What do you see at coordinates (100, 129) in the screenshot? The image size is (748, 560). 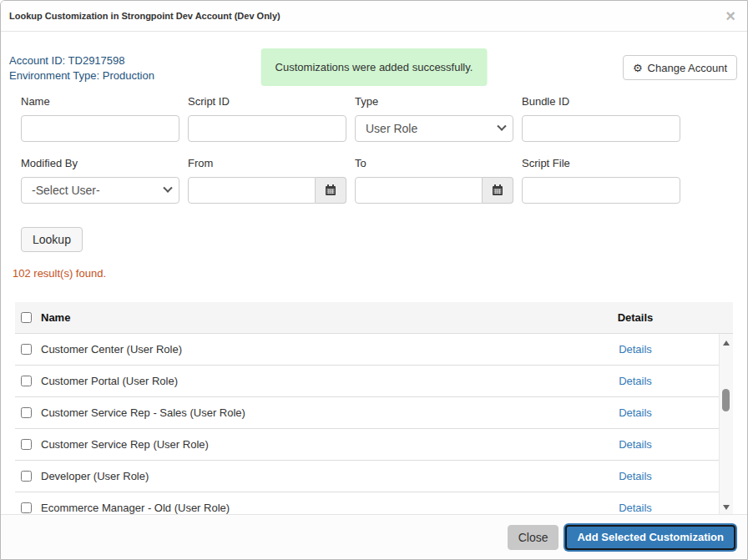 I see `name-input` at bounding box center [100, 129].